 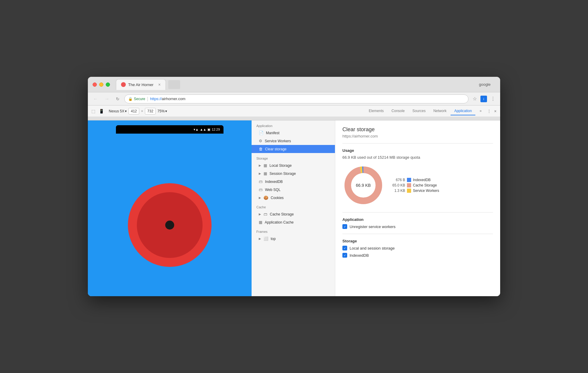 What do you see at coordinates (273, 239) in the screenshot?
I see `sidebar-item-label: top` at bounding box center [273, 239].